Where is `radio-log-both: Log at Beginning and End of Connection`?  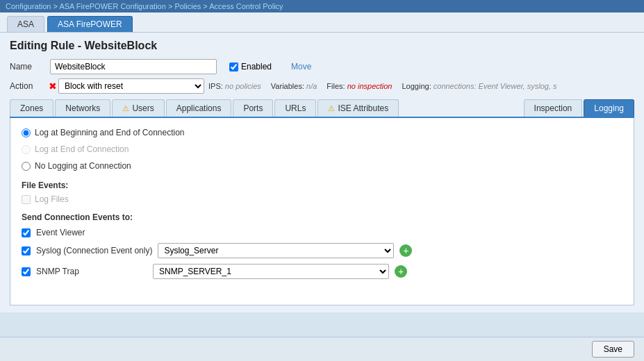 radio-log-both: Log at Beginning and End of Connection is located at coordinates (322, 133).